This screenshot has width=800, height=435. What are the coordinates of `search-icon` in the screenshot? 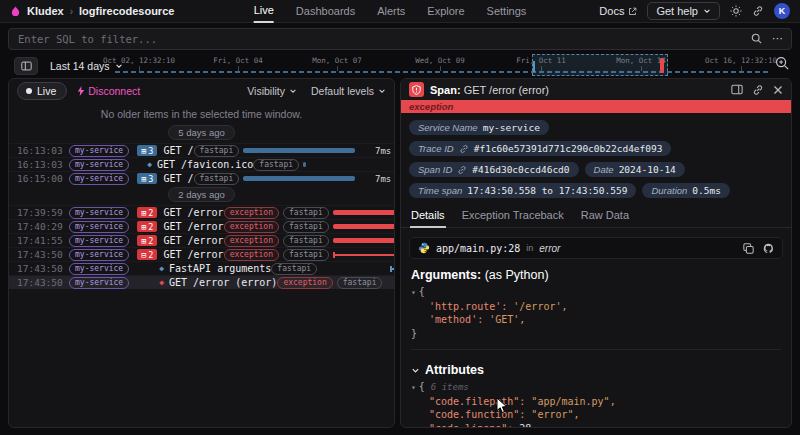 It's located at (756, 38).